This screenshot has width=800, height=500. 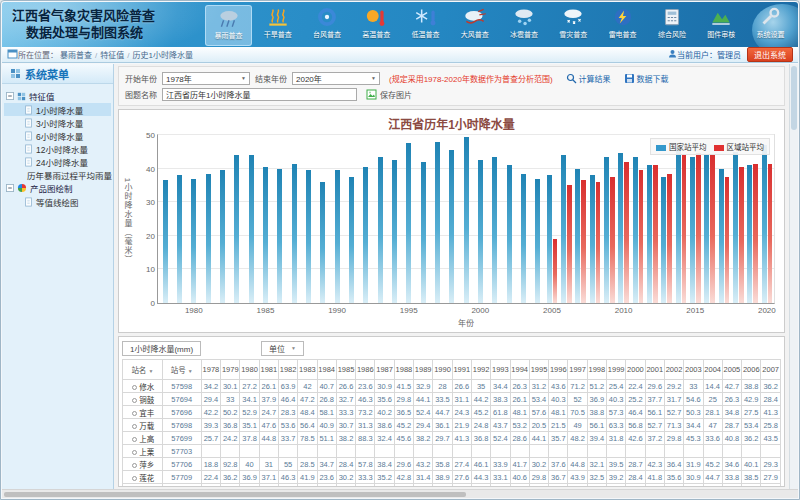 What do you see at coordinates (112, 56) in the screenshot?
I see `breadcrumb-item: 特征值` at bounding box center [112, 56].